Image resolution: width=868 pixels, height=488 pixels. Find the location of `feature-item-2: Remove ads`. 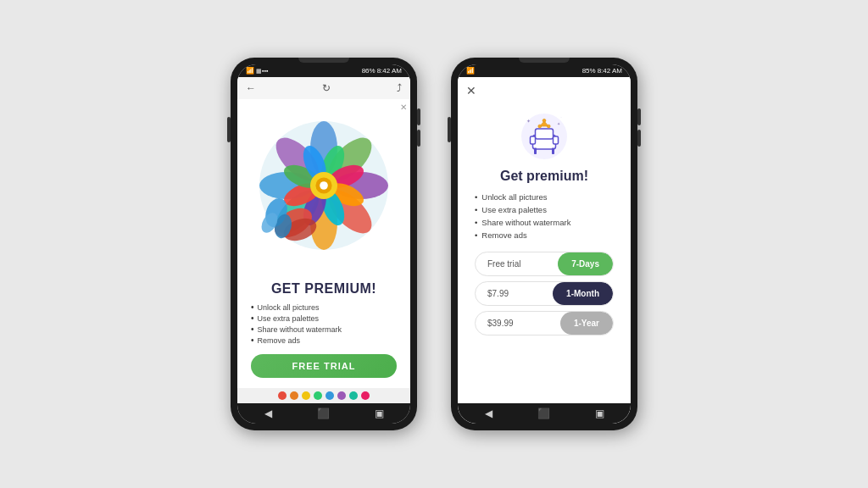

feature-item-2: Remove ads is located at coordinates (544, 236).